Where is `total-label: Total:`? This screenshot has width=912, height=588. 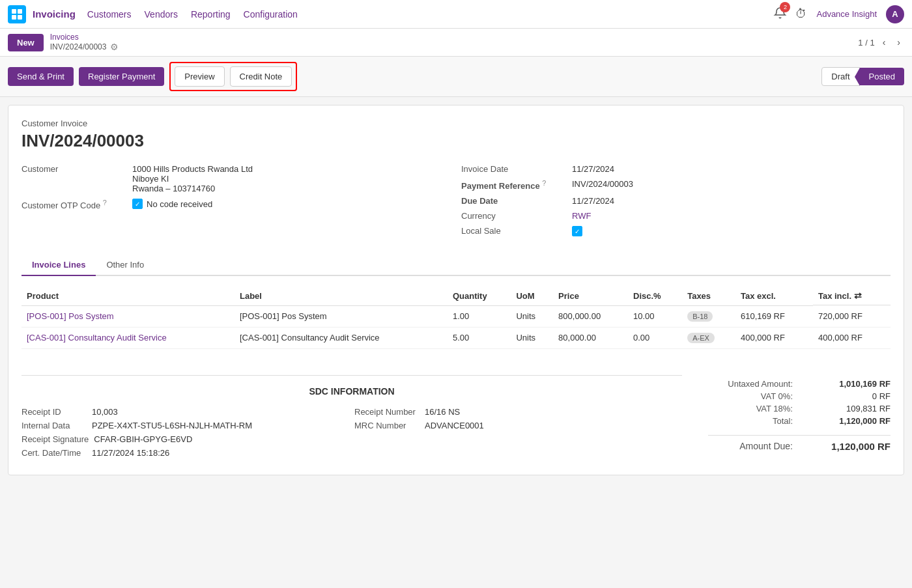 total-label: Total: is located at coordinates (750, 421).